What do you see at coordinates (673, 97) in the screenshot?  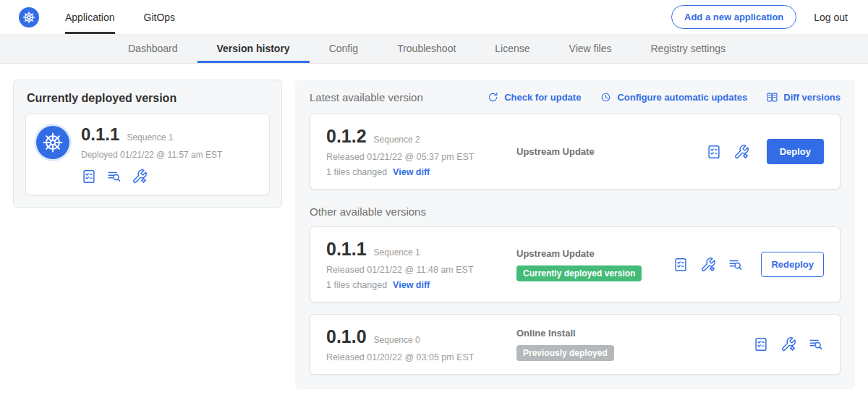 I see `configure-automatic-updates-link: Configure automatic updates` at bounding box center [673, 97].